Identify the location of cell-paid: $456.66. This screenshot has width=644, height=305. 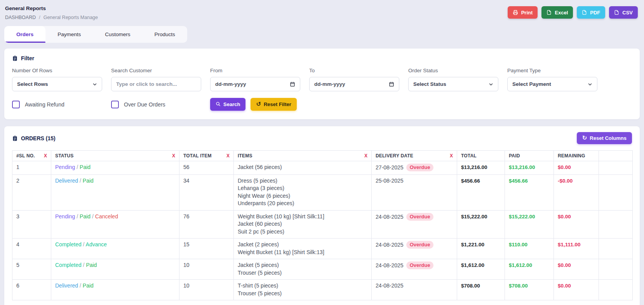
(529, 192).